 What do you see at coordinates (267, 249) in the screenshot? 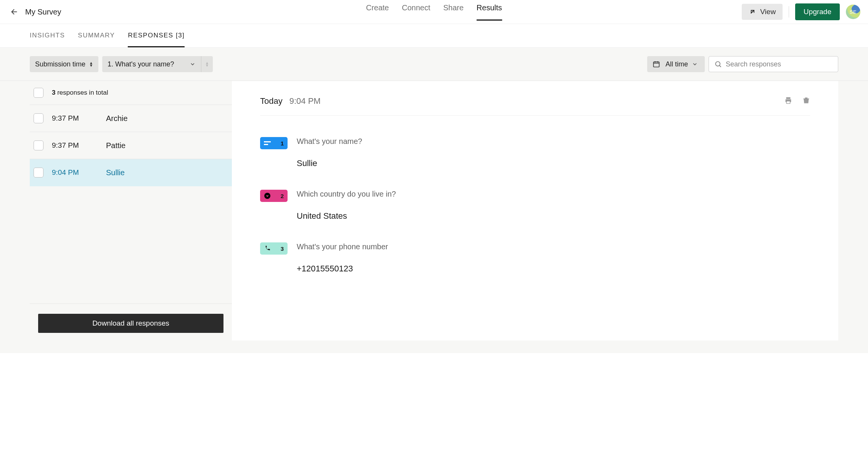
I see `phone-icon` at bounding box center [267, 249].